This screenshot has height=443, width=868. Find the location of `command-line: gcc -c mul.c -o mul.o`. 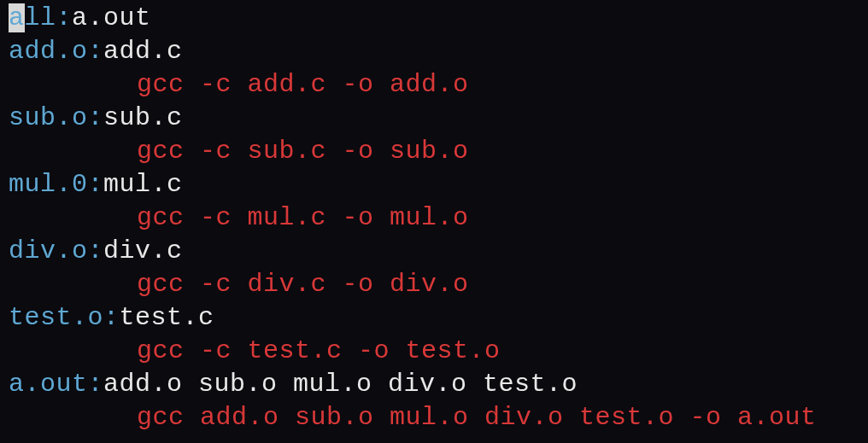

command-line: gcc -c mul.c -o mul.o is located at coordinates (434, 219).